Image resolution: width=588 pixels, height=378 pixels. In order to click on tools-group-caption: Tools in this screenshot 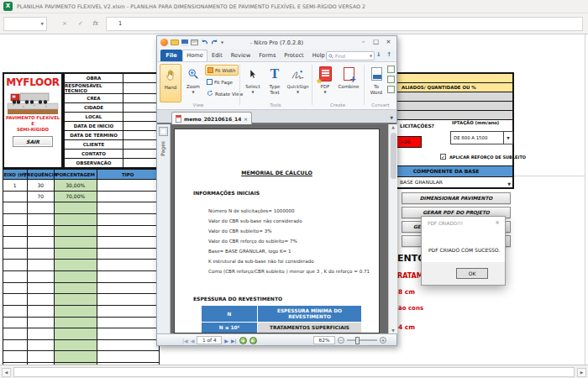, I will do `click(276, 105)`.